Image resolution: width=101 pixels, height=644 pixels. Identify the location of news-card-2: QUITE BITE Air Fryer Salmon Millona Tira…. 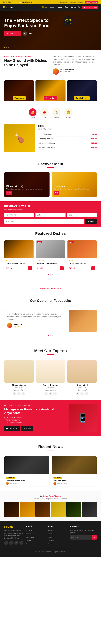
(74, 472).